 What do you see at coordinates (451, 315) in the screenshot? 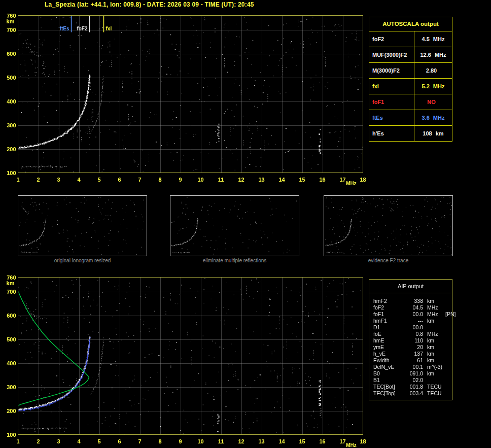
I see `param-note: [PN]` at bounding box center [451, 315].